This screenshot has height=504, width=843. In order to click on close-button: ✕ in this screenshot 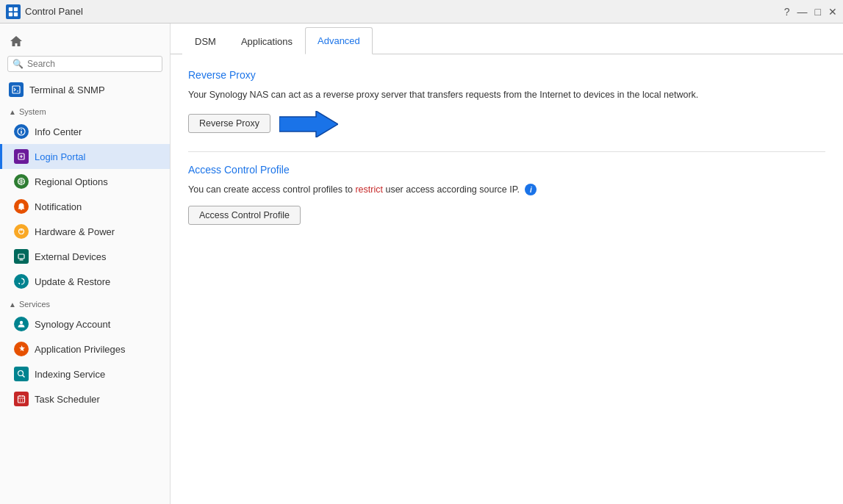, I will do `click(833, 12)`.